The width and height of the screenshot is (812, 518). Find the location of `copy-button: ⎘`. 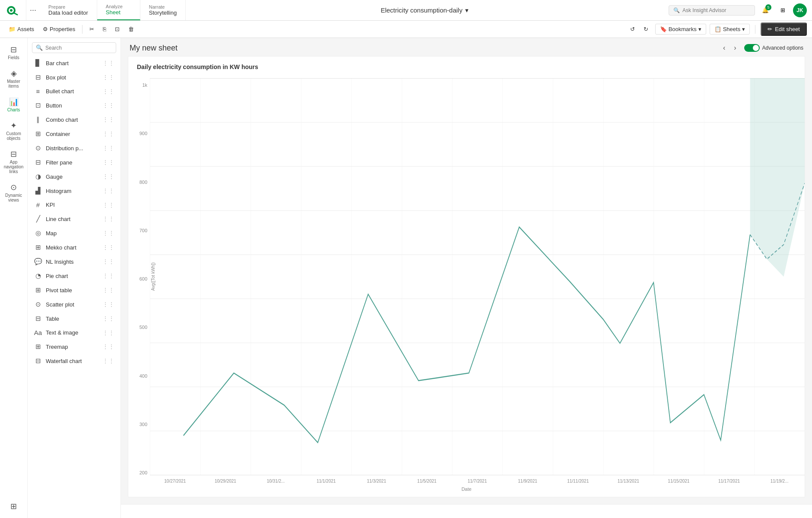

copy-button: ⎘ is located at coordinates (105, 29).